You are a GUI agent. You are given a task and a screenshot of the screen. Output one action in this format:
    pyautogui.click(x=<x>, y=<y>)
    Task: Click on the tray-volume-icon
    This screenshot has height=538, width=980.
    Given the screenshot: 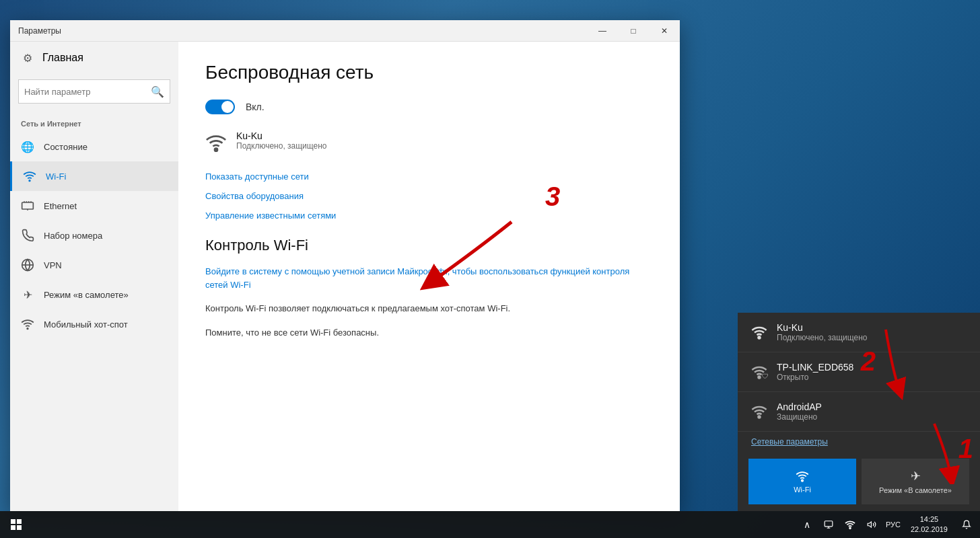 What is the action you would take?
    pyautogui.click(x=872, y=525)
    